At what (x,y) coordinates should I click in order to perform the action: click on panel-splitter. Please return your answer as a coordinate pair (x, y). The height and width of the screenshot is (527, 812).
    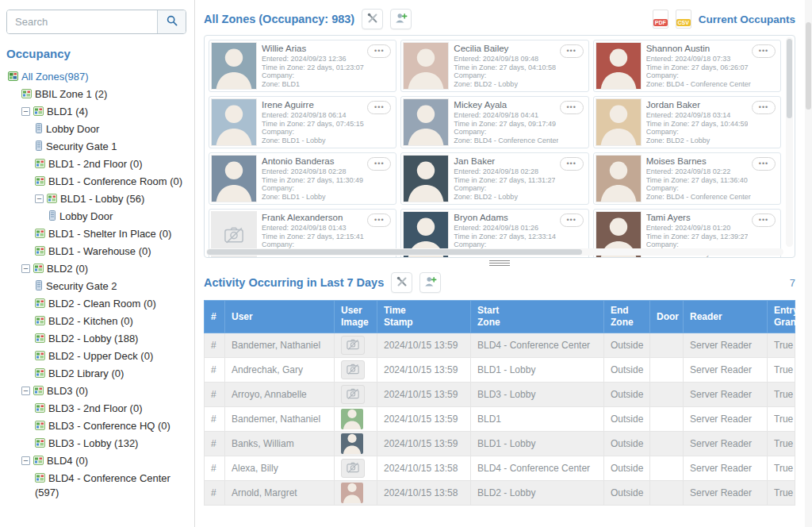
    Looking at the image, I should click on (500, 264).